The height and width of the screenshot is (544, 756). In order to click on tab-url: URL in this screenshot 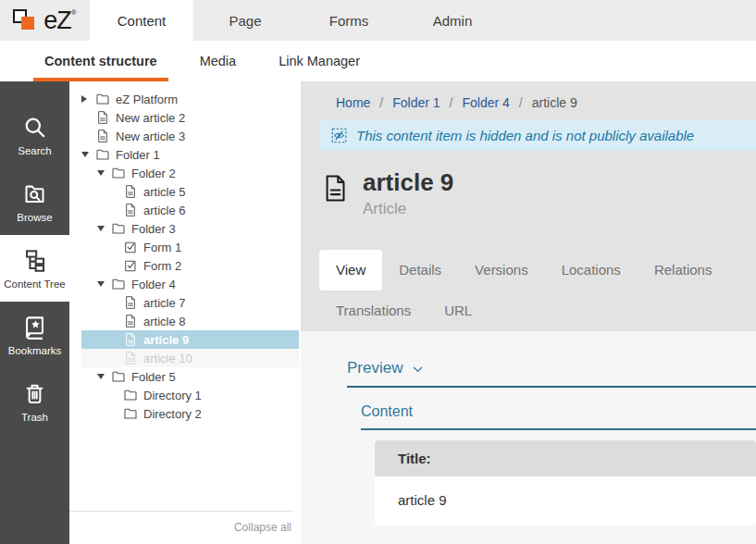, I will do `click(458, 311)`.